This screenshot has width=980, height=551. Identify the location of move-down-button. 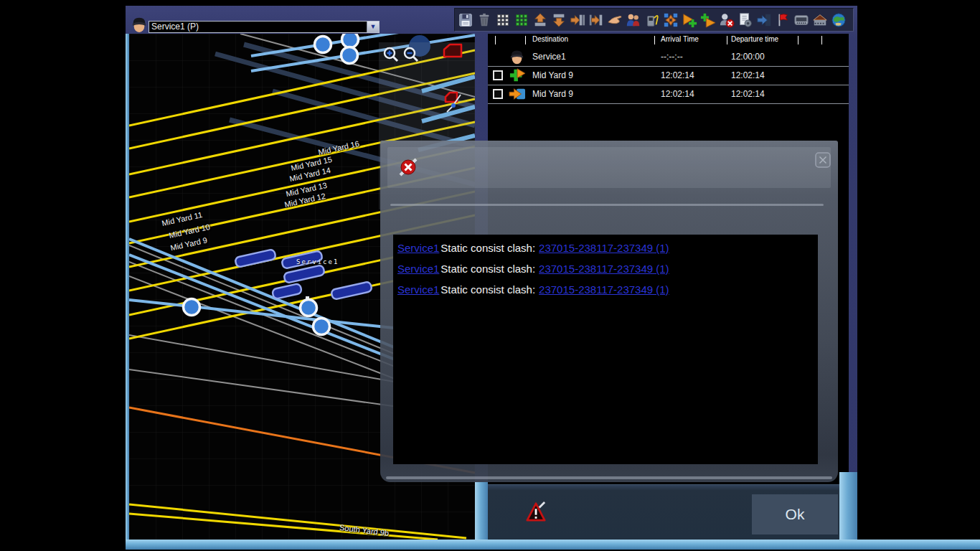
(559, 20).